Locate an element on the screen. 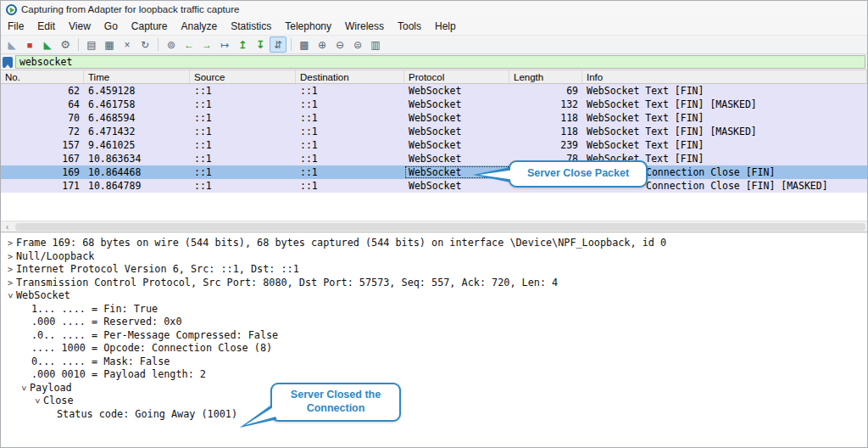 The width and height of the screenshot is (868, 448). detail-ipv6: Internet Protocol Version 6, Src: ::1, D… is located at coordinates (434, 270).